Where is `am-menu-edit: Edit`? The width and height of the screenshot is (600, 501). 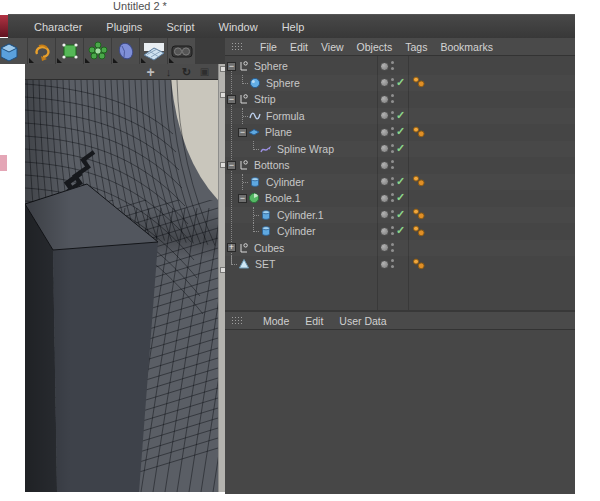 am-menu-edit: Edit is located at coordinates (314, 321).